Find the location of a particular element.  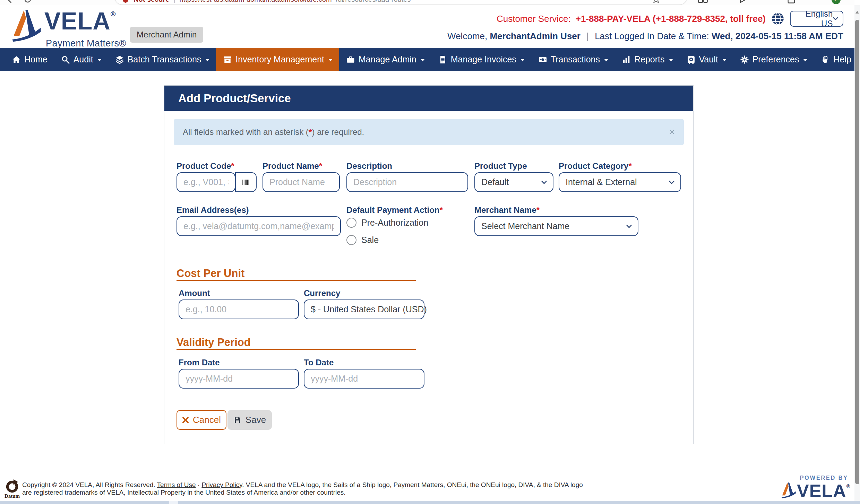

language-select: English US is located at coordinates (817, 19).